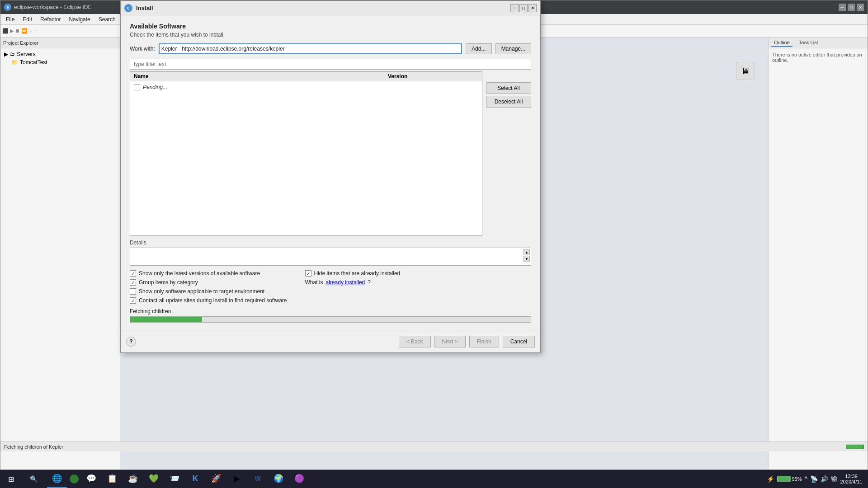  Describe the element at coordinates (57, 479) in the screenshot. I see `taskbar-app-edge: 🌐` at that location.